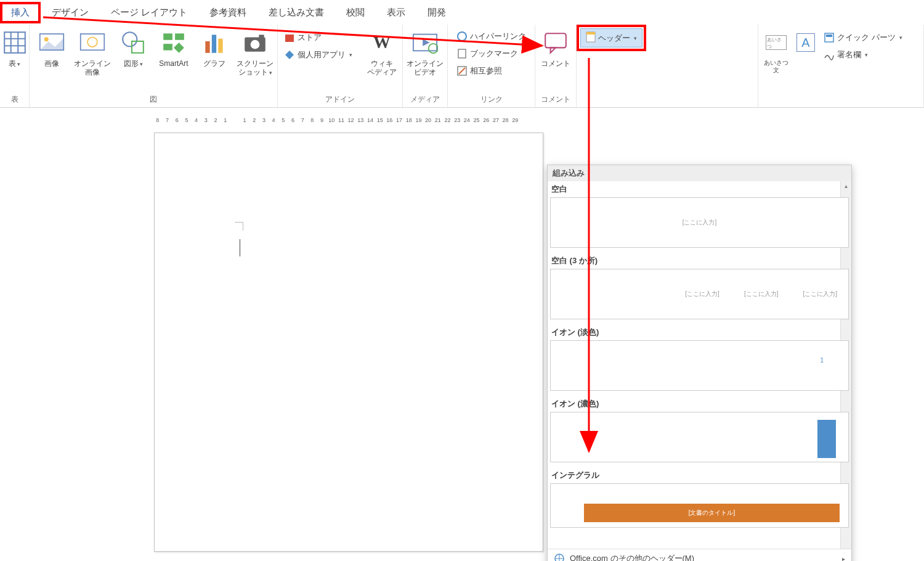  I want to click on group-links-label: リンク, so click(492, 100).